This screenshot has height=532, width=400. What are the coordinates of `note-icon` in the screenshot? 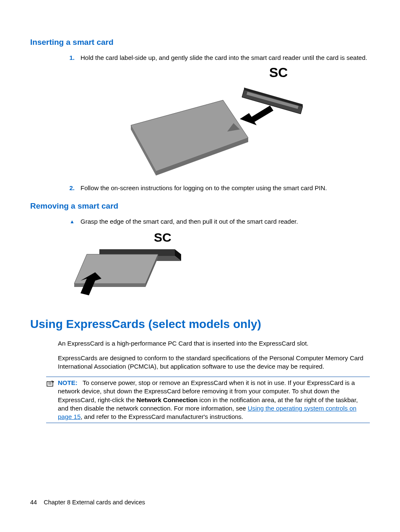 It's located at (51, 400).